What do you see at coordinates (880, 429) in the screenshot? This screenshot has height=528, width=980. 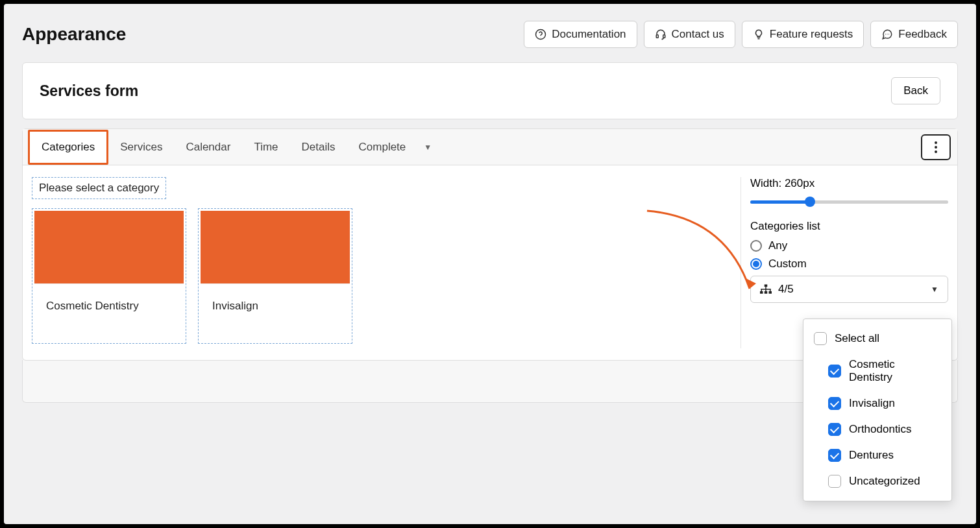 I see `dropdown-label: Orthodontics` at bounding box center [880, 429].